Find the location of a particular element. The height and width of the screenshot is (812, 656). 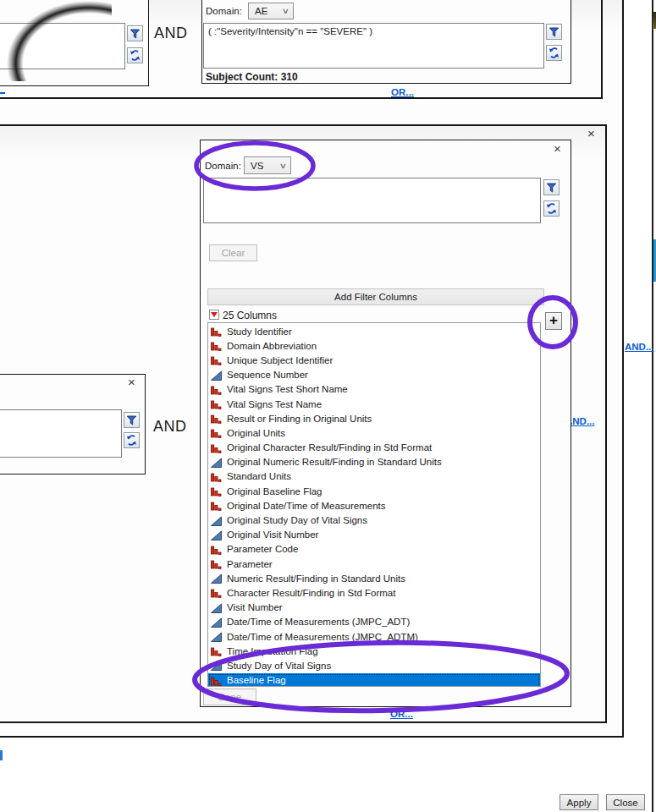

vs-left-panel-close-icon: × is located at coordinates (132, 382).